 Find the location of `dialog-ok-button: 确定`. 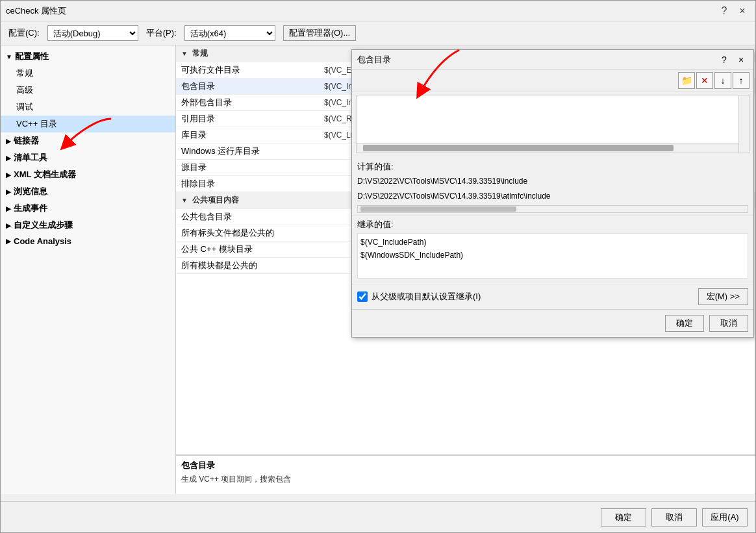

dialog-ok-button: 确定 is located at coordinates (685, 323).